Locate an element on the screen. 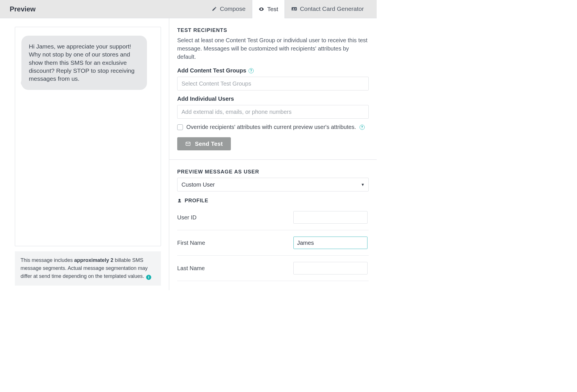  preview-user-select-wrap: ▼ is located at coordinates (273, 185).